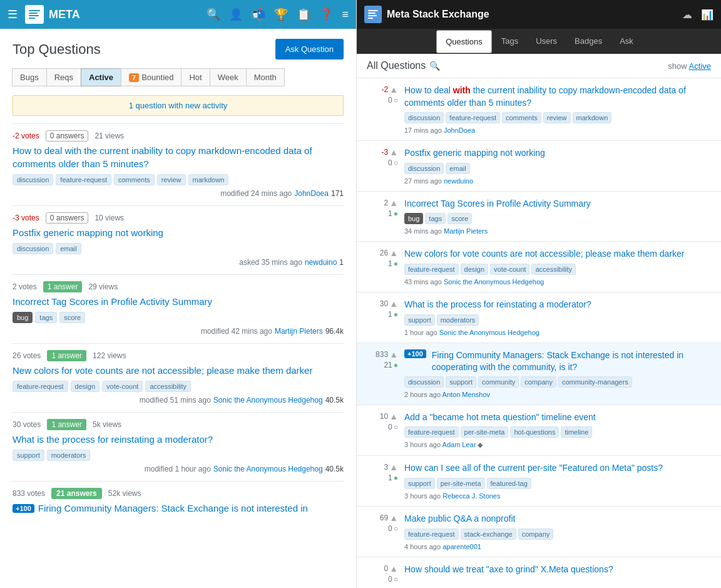  I want to click on achievements-icon: 🏆, so click(281, 14).